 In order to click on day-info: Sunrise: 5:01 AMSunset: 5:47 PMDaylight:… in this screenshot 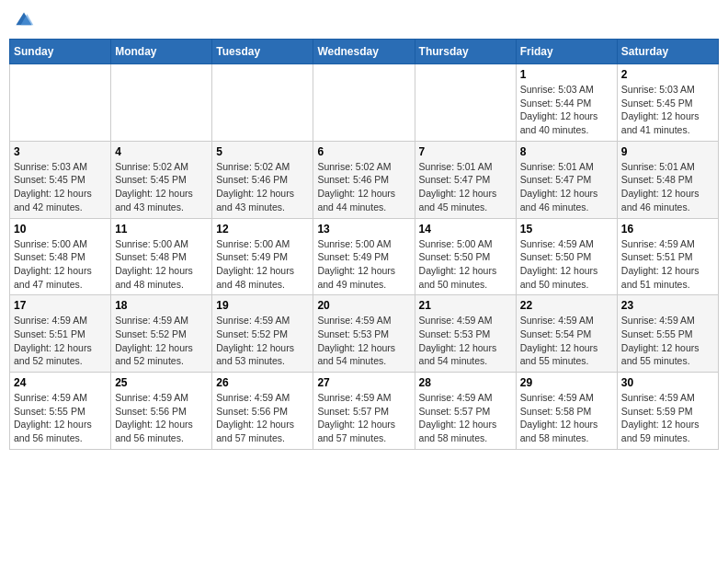, I will do `click(566, 188)`.